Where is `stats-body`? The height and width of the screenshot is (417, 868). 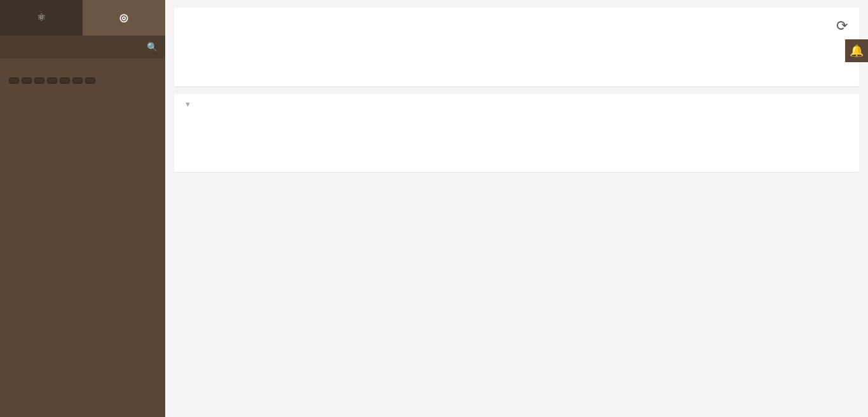 stats-body is located at coordinates (517, 143).